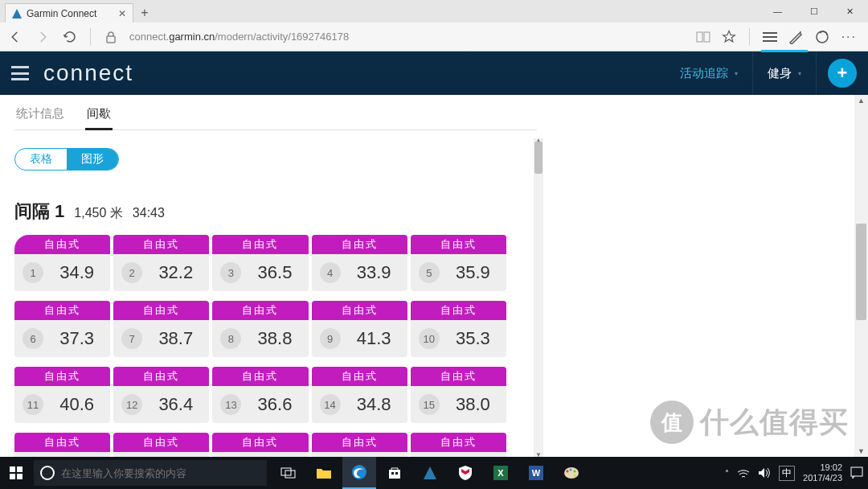 The width and height of the screenshot is (868, 489). Describe the element at coordinates (98, 214) in the screenshot. I see `interval-distance: 1,450 米` at that location.